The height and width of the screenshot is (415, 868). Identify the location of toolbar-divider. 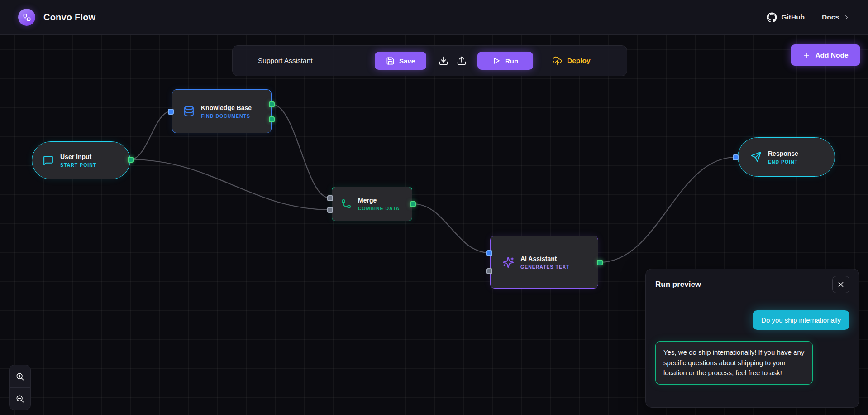
(360, 61).